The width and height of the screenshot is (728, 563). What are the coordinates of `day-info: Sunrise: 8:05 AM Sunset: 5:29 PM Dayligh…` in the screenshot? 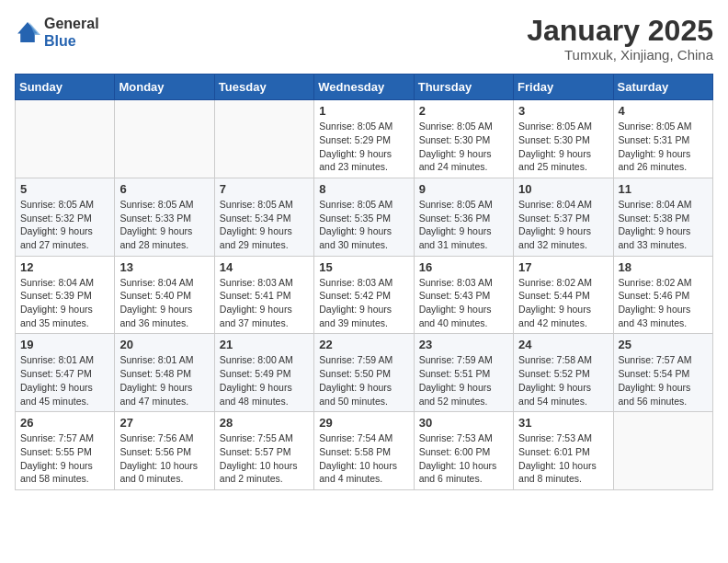 It's located at (364, 147).